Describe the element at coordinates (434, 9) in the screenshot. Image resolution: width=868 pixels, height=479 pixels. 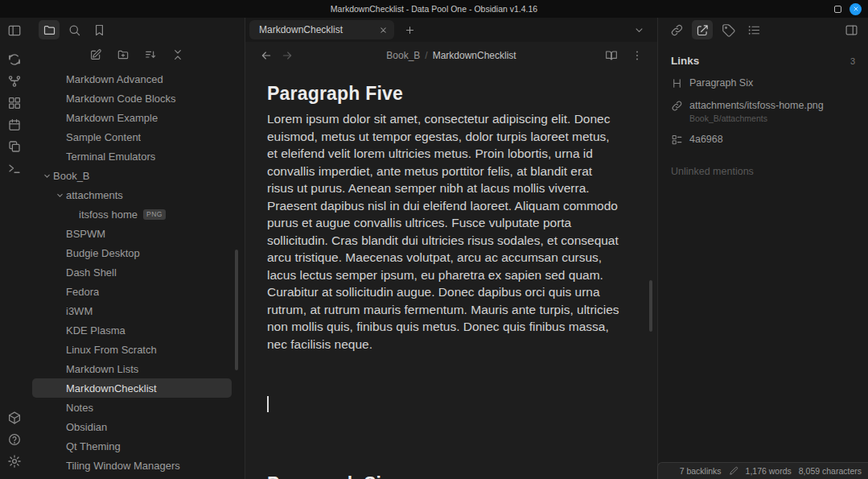
I see `window-title: MarkdownChecklist - Data Pool One - Obsi…` at that location.